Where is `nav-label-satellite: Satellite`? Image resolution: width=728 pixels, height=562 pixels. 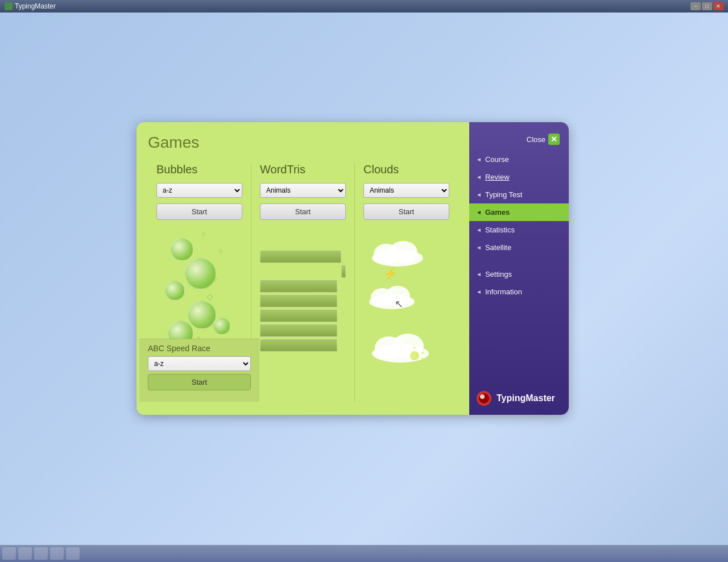 nav-label-satellite: Satellite is located at coordinates (523, 248).